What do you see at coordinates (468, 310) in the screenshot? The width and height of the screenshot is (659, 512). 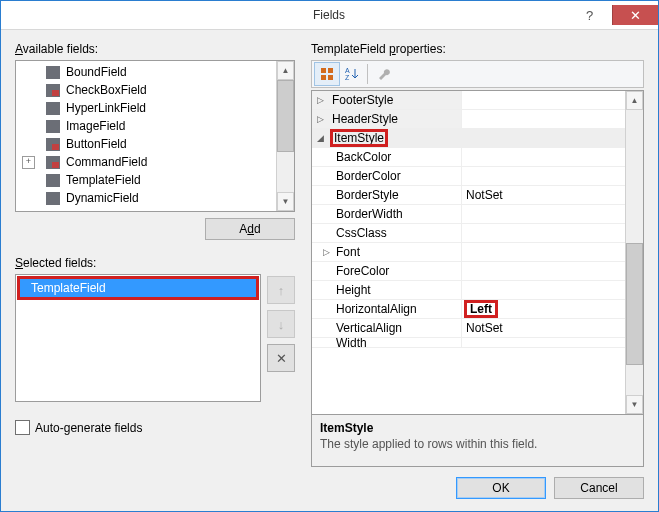 I see `prop-row-horizontalalign: HorizontalAlign Left` at bounding box center [468, 310].